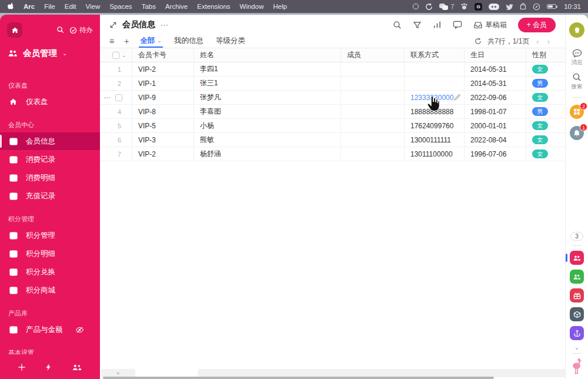 This screenshot has width=588, height=379. What do you see at coordinates (230, 41) in the screenshot?
I see `tab-等级分类: 等级分类` at bounding box center [230, 41].